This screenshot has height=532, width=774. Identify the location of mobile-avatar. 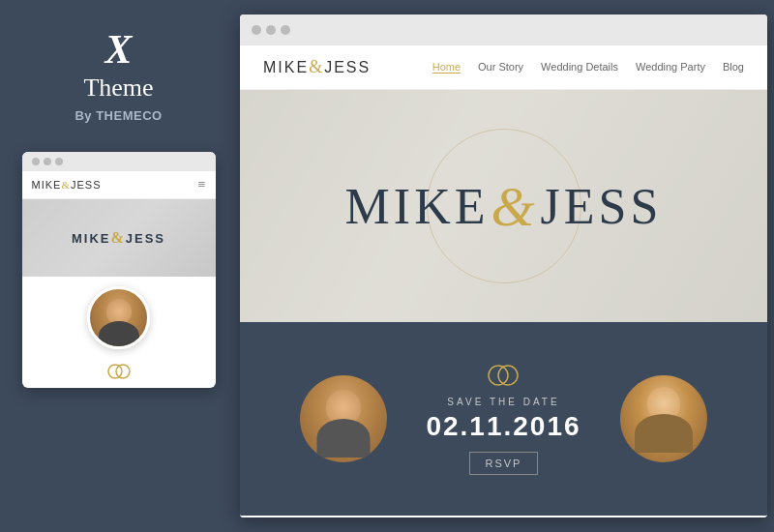
(118, 317).